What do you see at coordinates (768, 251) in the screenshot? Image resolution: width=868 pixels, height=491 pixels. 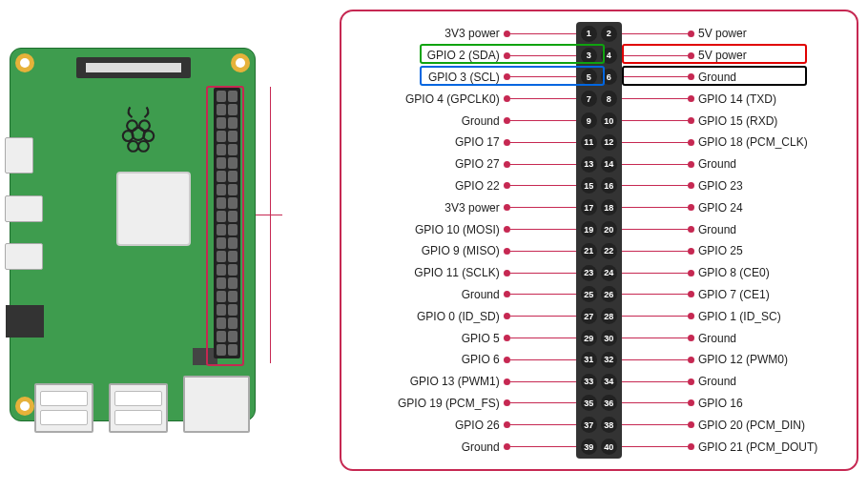 I see `pin-label-right: GPIO 25` at bounding box center [768, 251].